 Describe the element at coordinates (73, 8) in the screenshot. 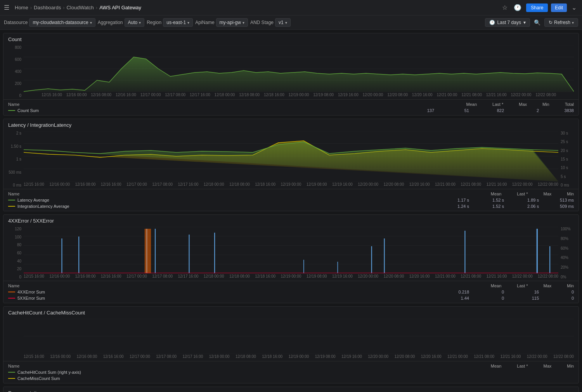

I see `nav-left: ☰ Home › Dashboards › CloudWatch › AWS A…` at that location.